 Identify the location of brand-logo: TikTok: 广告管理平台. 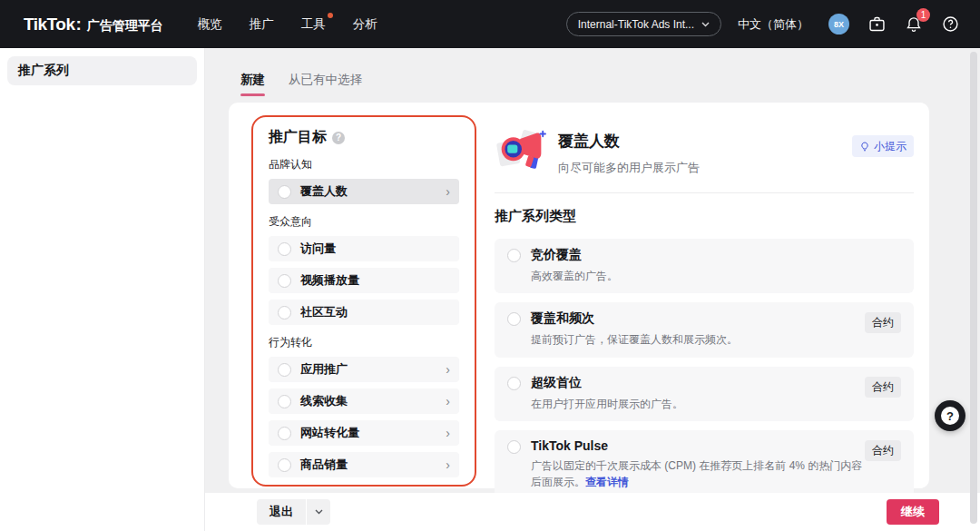
(93, 25).